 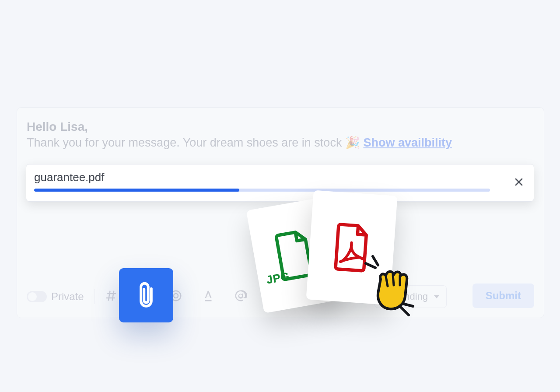 I want to click on jpg-label: JPG, so click(x=278, y=278).